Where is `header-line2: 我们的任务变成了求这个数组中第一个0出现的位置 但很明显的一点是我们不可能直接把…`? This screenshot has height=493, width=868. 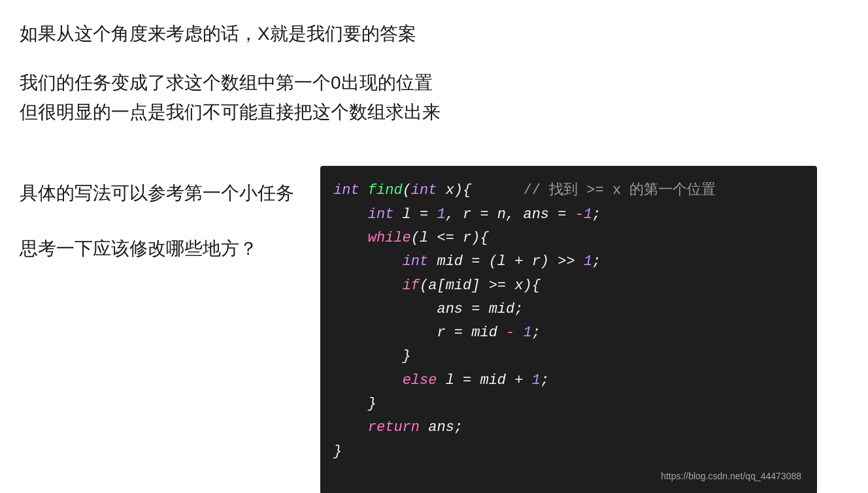 header-line2: 我们的任务变成了求这个数组中第一个0出现的位置 但很明显的一点是我们不可能直接把… is located at coordinates (434, 98).